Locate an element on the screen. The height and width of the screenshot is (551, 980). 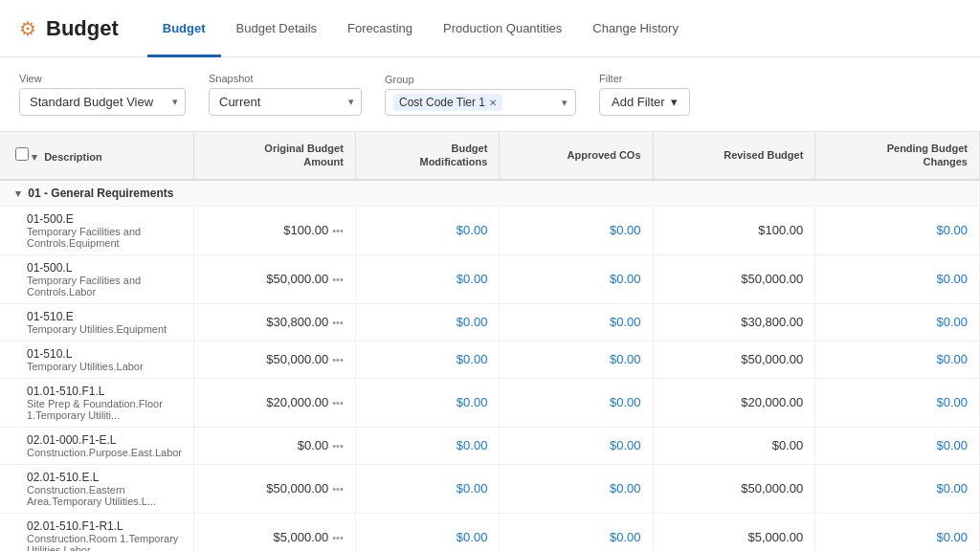
budget-mods-col-header: BudgetModifications is located at coordinates (427, 156).